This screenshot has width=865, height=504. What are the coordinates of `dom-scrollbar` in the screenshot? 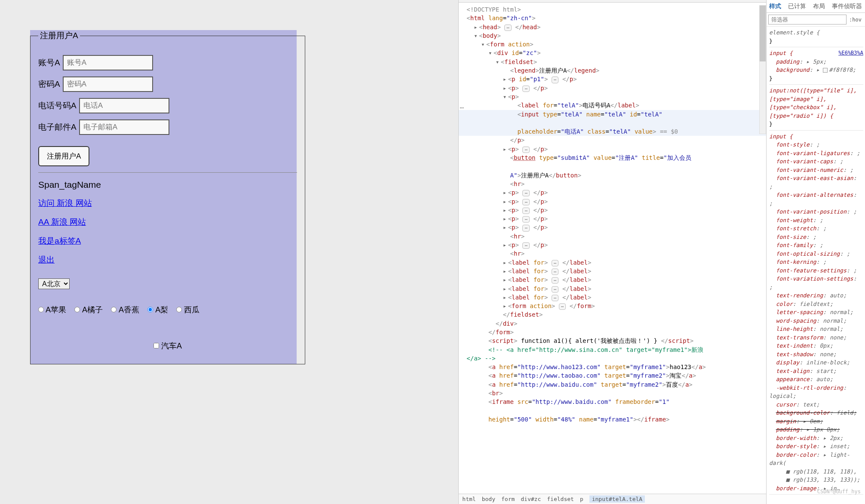 It's located at (763, 70).